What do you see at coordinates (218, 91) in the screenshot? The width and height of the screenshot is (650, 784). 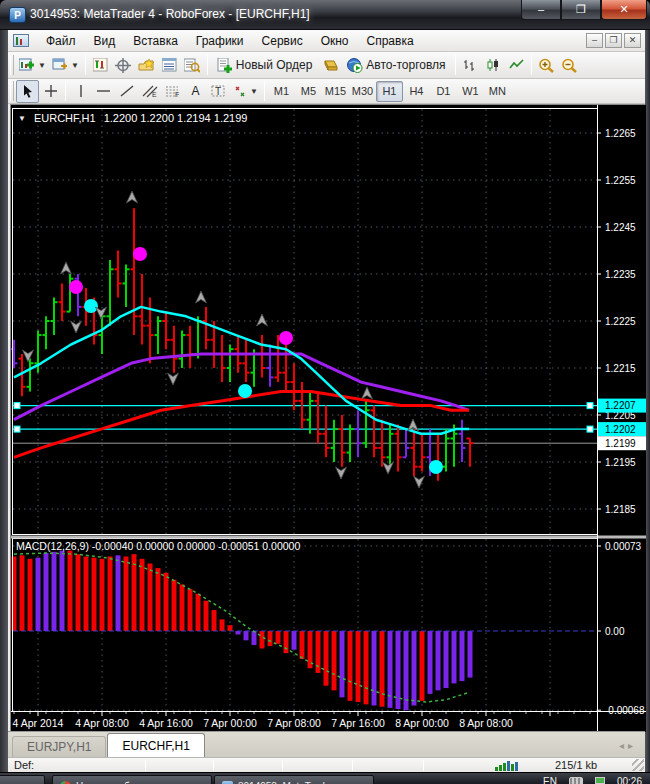 I see `text-label-icon: T` at bounding box center [218, 91].